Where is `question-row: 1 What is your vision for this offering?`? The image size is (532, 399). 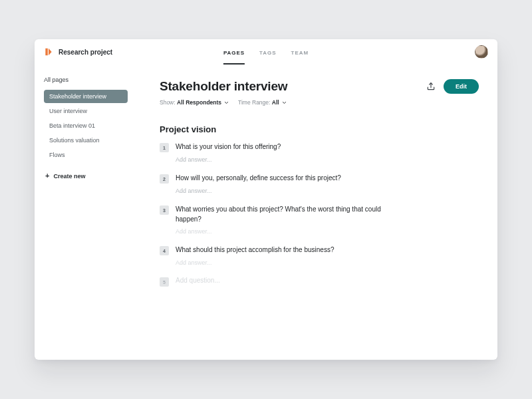
question-row: 1 What is your vision for this offering? is located at coordinates (319, 148).